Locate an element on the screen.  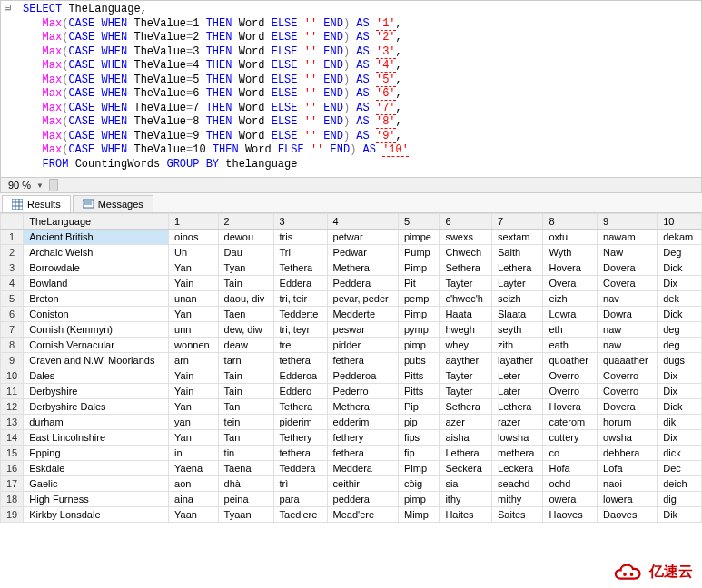
grid-cell: cuttery is located at coordinates (570, 437).